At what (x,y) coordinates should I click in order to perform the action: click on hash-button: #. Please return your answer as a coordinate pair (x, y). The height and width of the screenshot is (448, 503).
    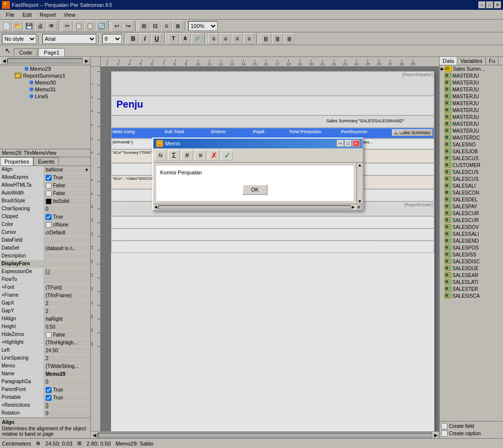
    Looking at the image, I should click on (187, 155).